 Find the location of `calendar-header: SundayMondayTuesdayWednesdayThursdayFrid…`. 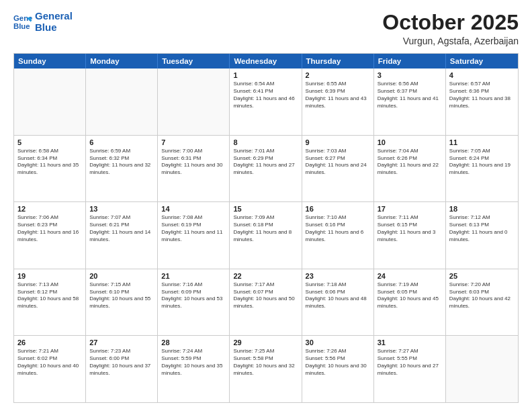

calendar-header: SundayMondayTuesdayWednesdayThursdayFrid… is located at coordinates (266, 61).